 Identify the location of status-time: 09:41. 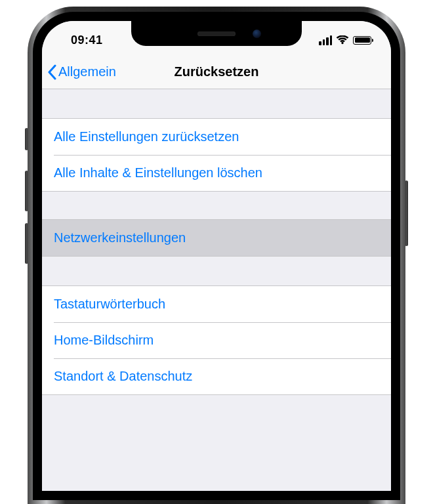
(81, 38).